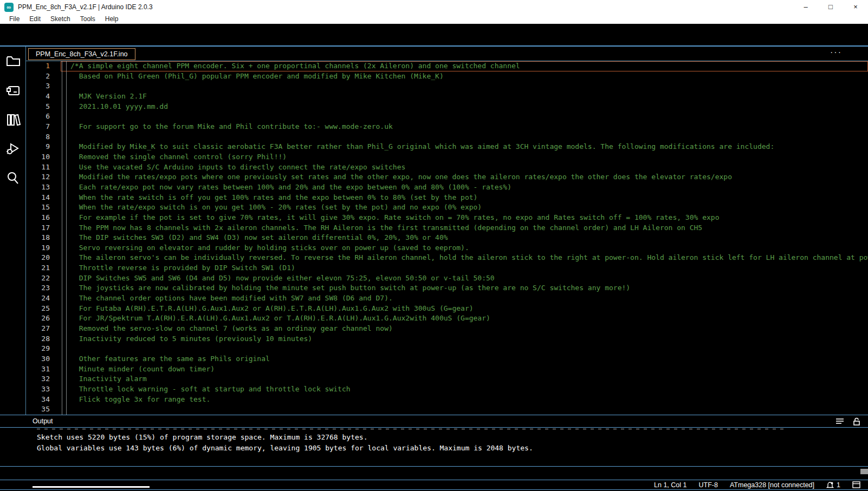 This screenshot has height=491, width=868. Describe the element at coordinates (464, 187) in the screenshot. I see `line-text: Each rate/expo pot now vary rates betwee…` at that location.